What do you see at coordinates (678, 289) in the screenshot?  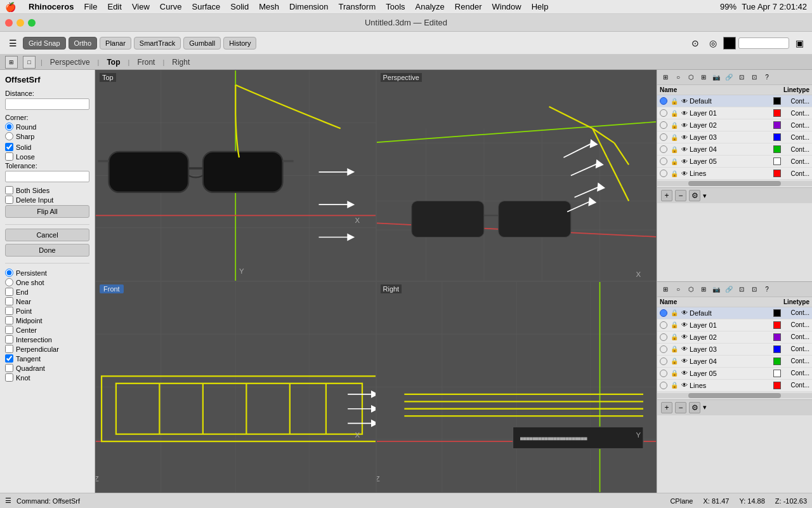 I see `layer-icon-b2: ○` at bounding box center [678, 289].